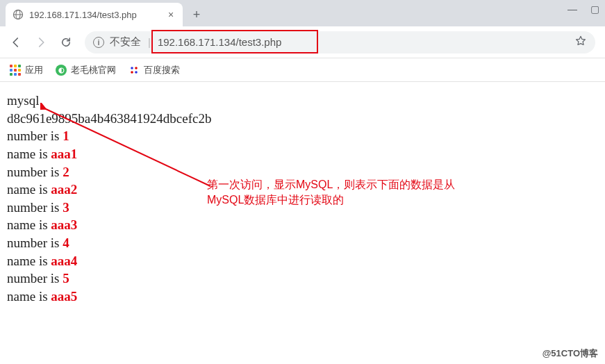 Image resolution: width=605 pixels, height=364 pixels. Describe the element at coordinates (94, 15) in the screenshot. I see `browser-tab: 192.168.171.134/test3.php ×` at that location.